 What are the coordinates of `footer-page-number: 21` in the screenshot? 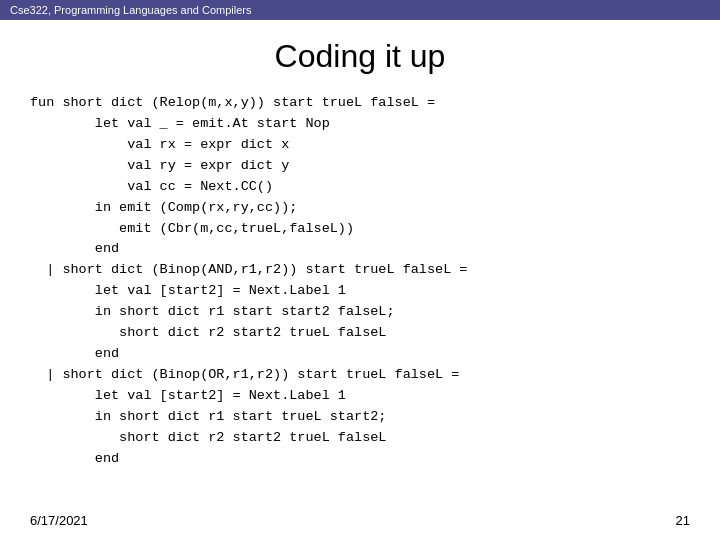 It's located at (683, 520).